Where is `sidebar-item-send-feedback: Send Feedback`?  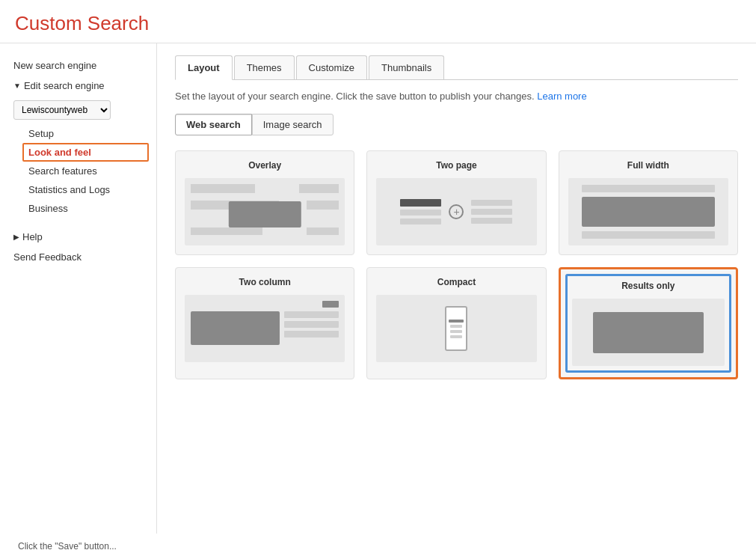
sidebar-item-send-feedback: Send Feedback is located at coordinates (78, 257).